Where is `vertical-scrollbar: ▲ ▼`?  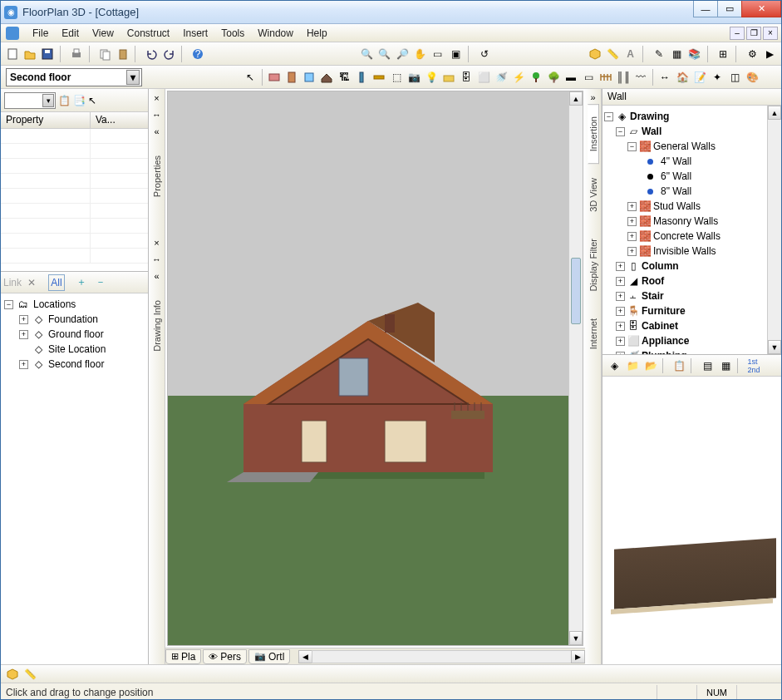 vertical-scrollbar: ▲ ▼ is located at coordinates (575, 368).